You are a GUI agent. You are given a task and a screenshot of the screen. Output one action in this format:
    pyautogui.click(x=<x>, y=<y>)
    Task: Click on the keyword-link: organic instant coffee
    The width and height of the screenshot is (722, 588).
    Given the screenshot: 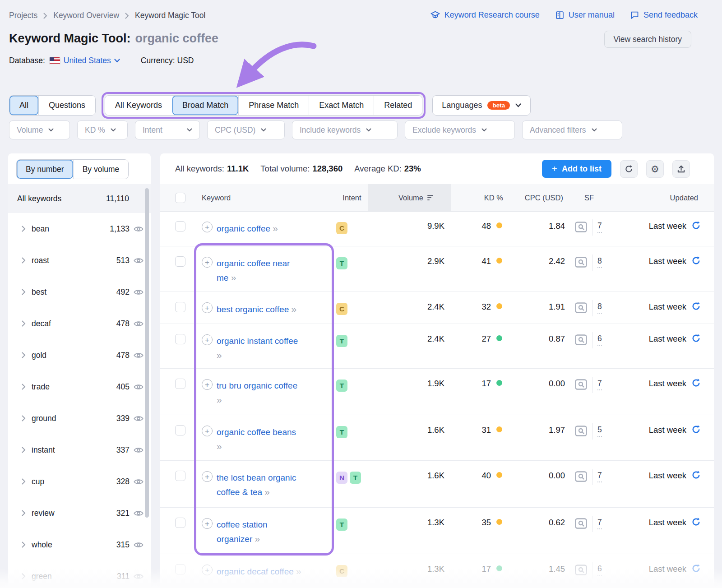 What is the action you would take?
    pyautogui.click(x=257, y=341)
    